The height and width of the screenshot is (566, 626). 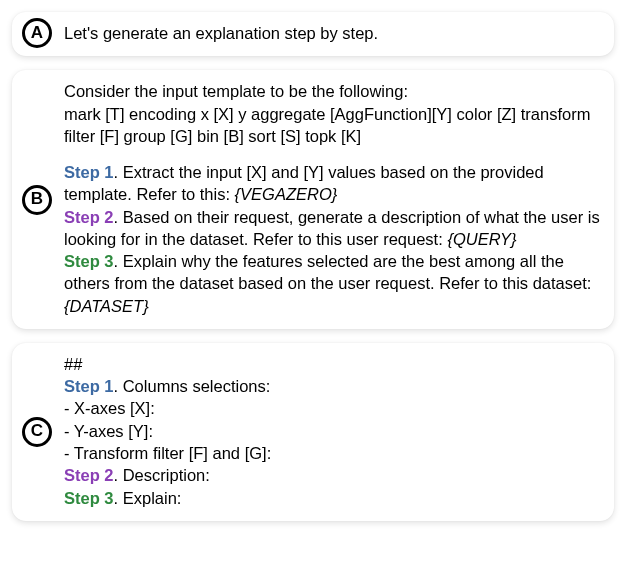 I want to click on step2-tail-c: . Description:, so click(x=162, y=475).